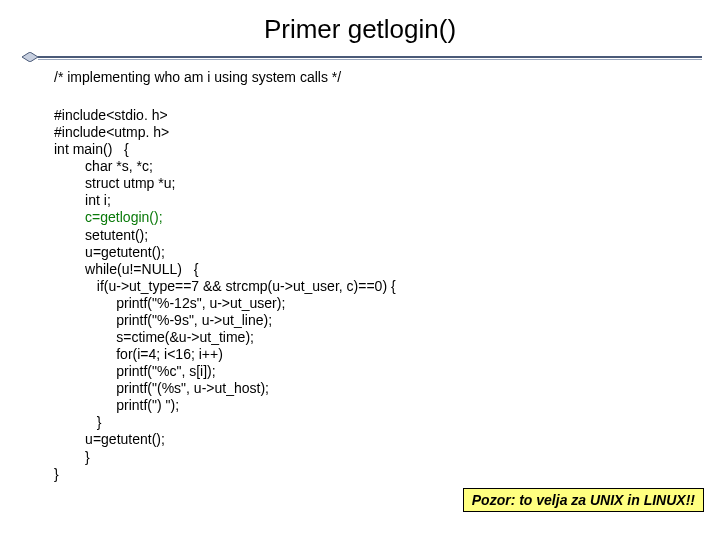  What do you see at coordinates (112, 132) in the screenshot?
I see `code-line: #include<utmp. h>` at bounding box center [112, 132].